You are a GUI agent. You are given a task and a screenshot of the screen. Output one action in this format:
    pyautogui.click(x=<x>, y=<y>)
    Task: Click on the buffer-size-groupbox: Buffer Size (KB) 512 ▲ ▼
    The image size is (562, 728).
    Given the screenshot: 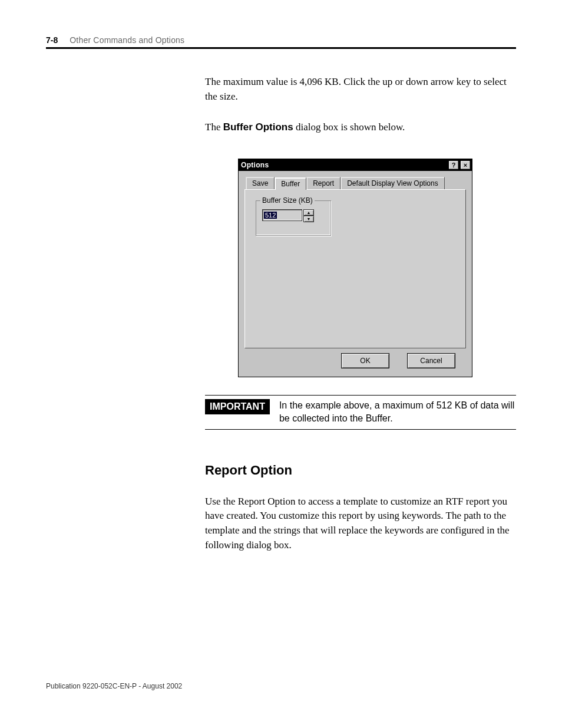 What is the action you would take?
    pyautogui.click(x=293, y=218)
    